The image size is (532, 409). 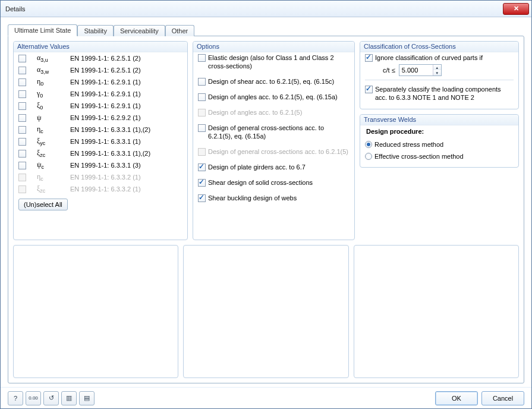 I want to click on group-title: Options, so click(x=273, y=47).